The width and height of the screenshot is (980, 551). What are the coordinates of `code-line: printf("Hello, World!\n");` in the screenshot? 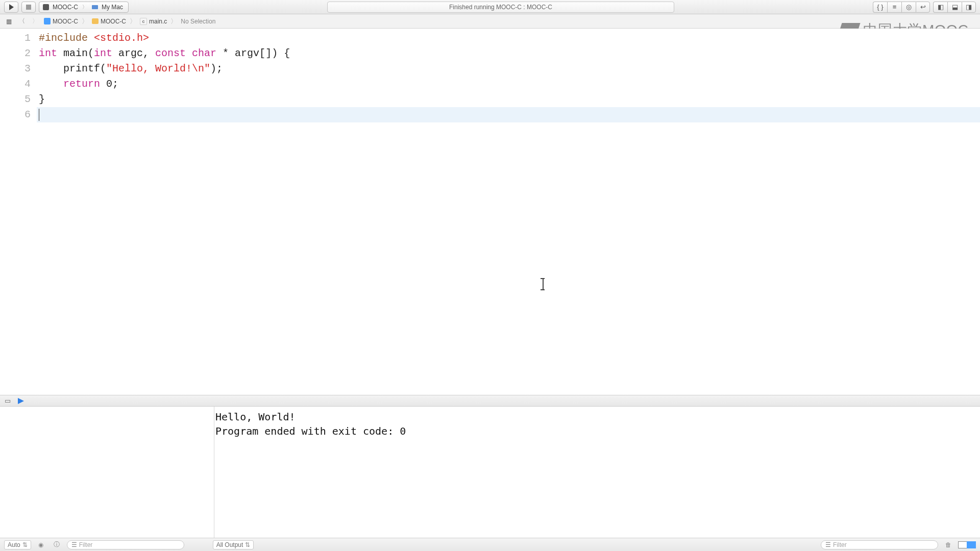 It's located at (508, 69).